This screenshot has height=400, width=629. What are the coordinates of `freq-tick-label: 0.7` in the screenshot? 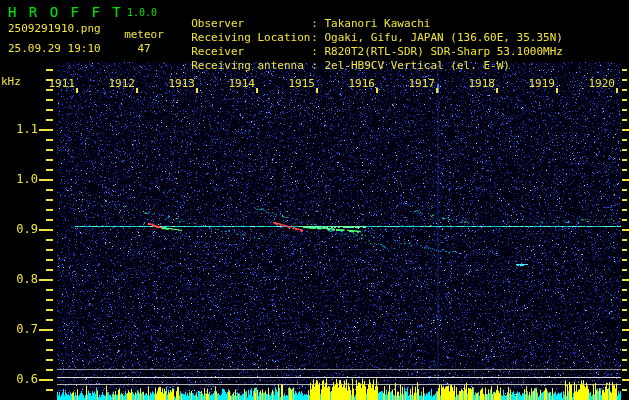 It's located at (19, 329).